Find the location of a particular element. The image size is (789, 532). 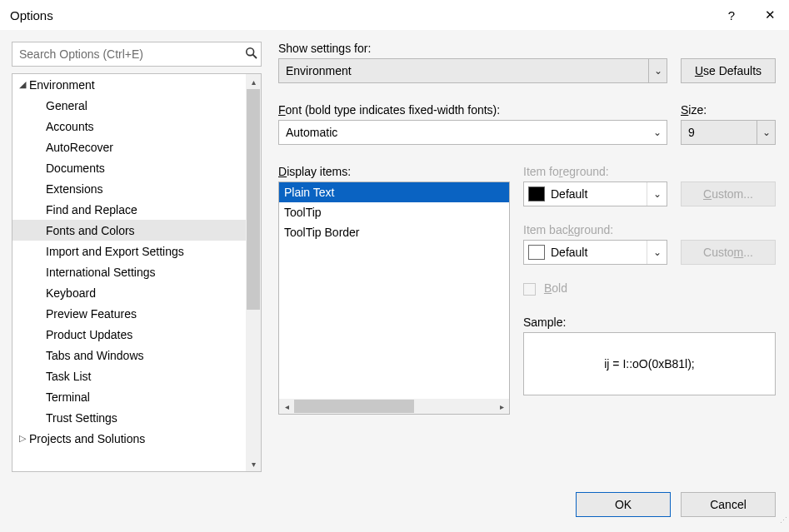

tree-item: Documents is located at coordinates (129, 168).